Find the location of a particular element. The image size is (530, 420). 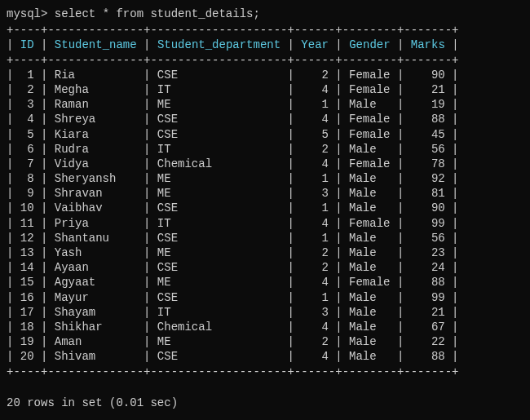

mysql-prompt: mysql> is located at coordinates (27, 14).